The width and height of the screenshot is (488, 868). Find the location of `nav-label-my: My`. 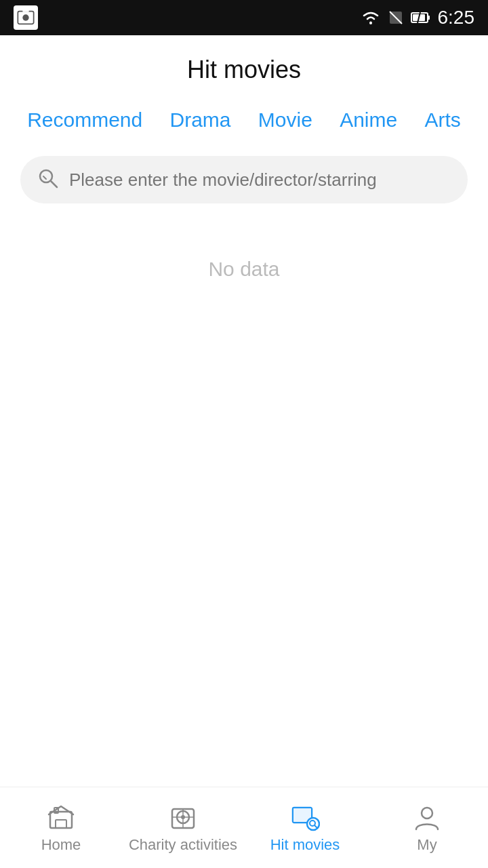

nav-label-my: My is located at coordinates (427, 845).